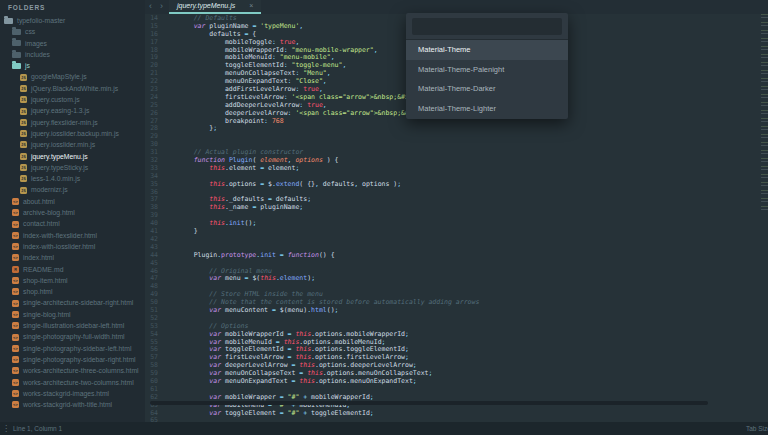 The width and height of the screenshot is (768, 435). Describe the element at coordinates (456, 311) in the screenshot. I see `code-line-51: 51 var menuContent = $(menu).html();` at that location.